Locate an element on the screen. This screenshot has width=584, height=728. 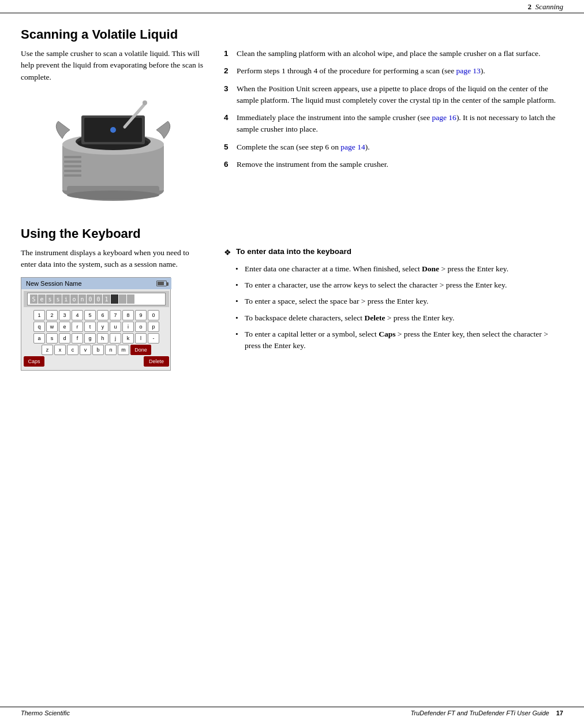
key-row-a: a s d f g h j k l - is located at coordinates (96, 338).